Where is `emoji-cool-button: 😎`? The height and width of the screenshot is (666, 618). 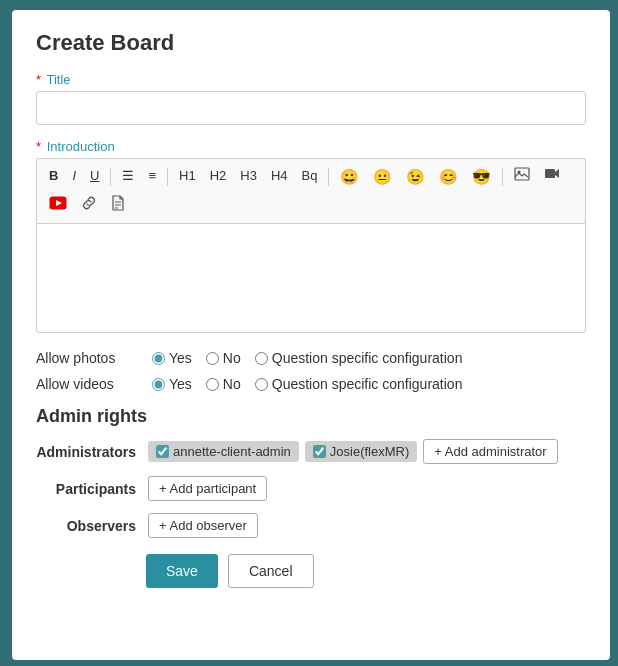
emoji-cool-button: 😎 is located at coordinates (482, 176).